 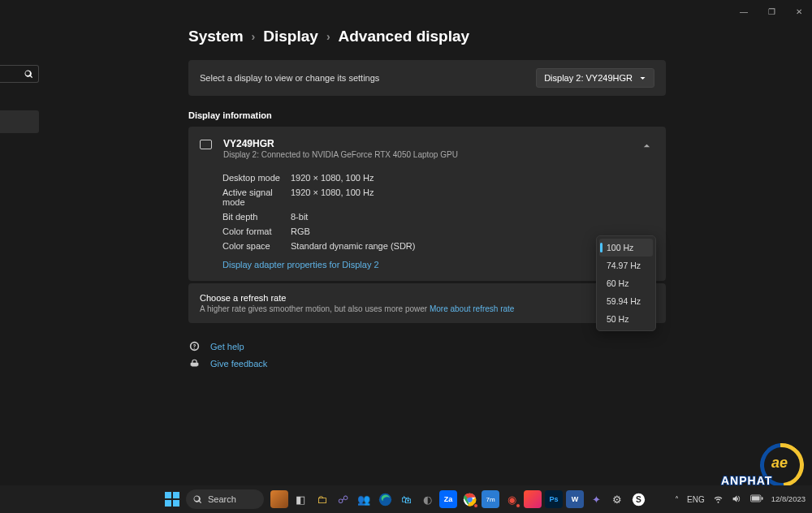 What do you see at coordinates (206, 144) in the screenshot?
I see `monitor-icon` at bounding box center [206, 144].